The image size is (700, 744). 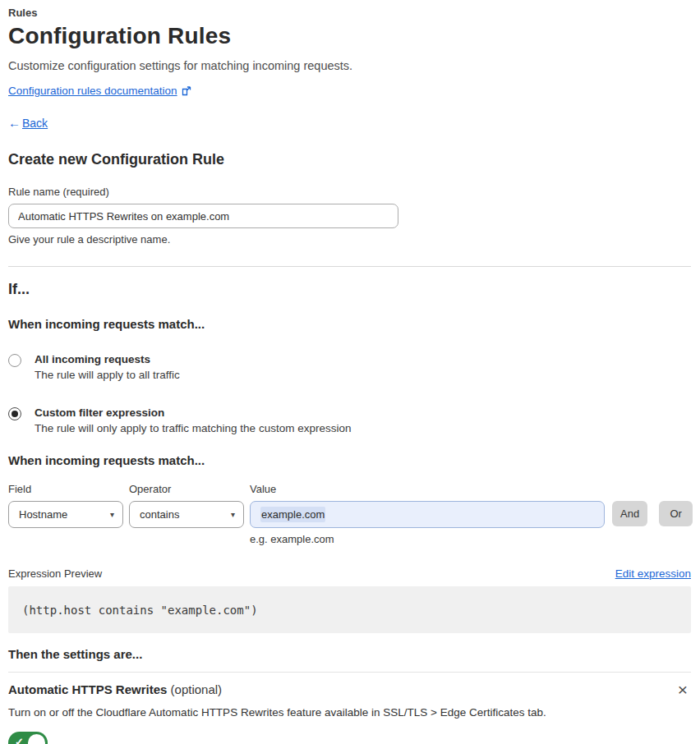 I want to click on andor-buttons: And Or, so click(x=652, y=514).